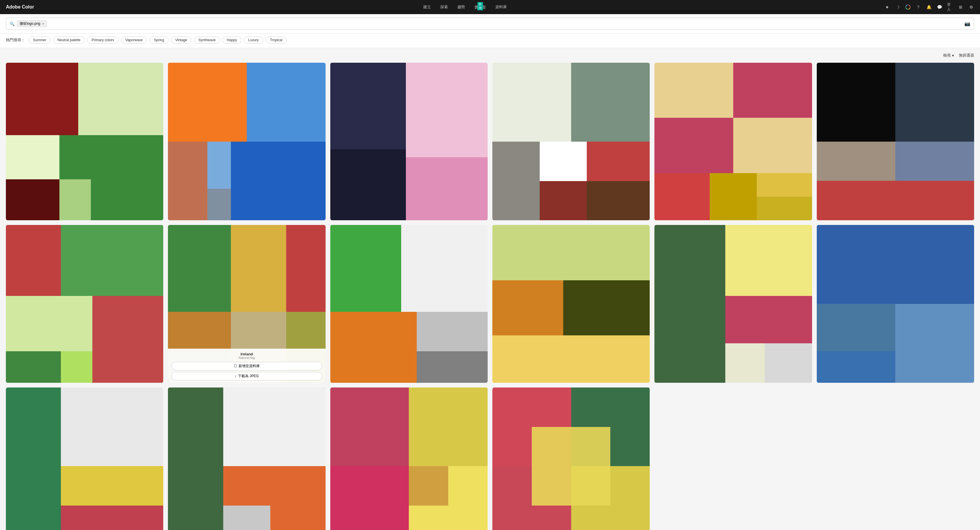  What do you see at coordinates (940, 7) in the screenshot?
I see `chat-icon: 💬` at bounding box center [940, 7].